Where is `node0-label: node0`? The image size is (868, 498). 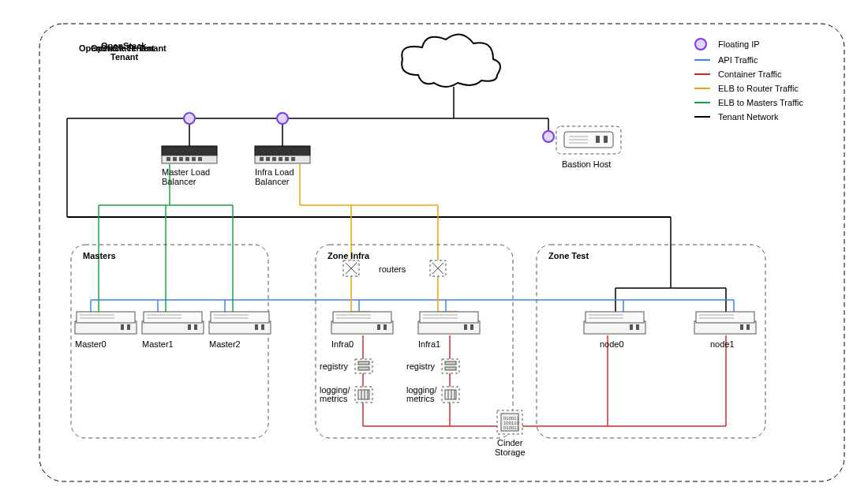 node0-label: node0 is located at coordinates (612, 344).